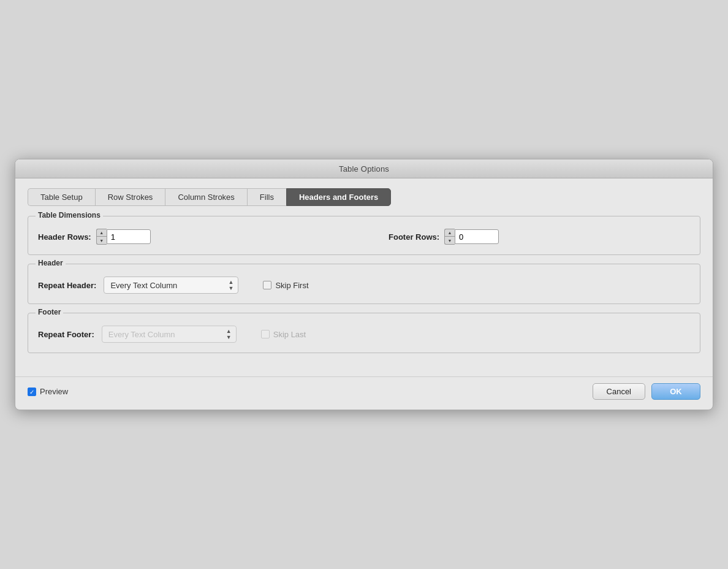 The image size is (728, 569). Describe the element at coordinates (472, 237) in the screenshot. I see `footer-rows-spinner: ▲ ▼ 0` at that location.